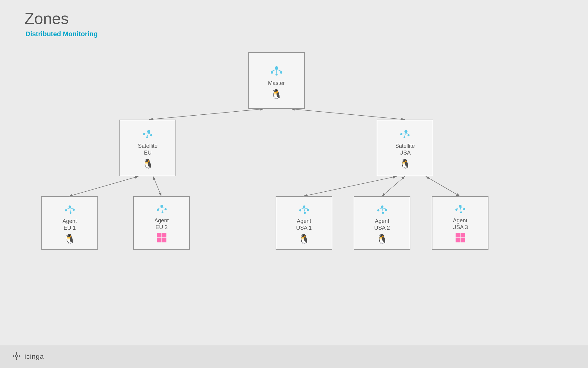 The image size is (588, 368). I want to click on satellite-eu-node: SatelliteEU 🐧, so click(148, 148).